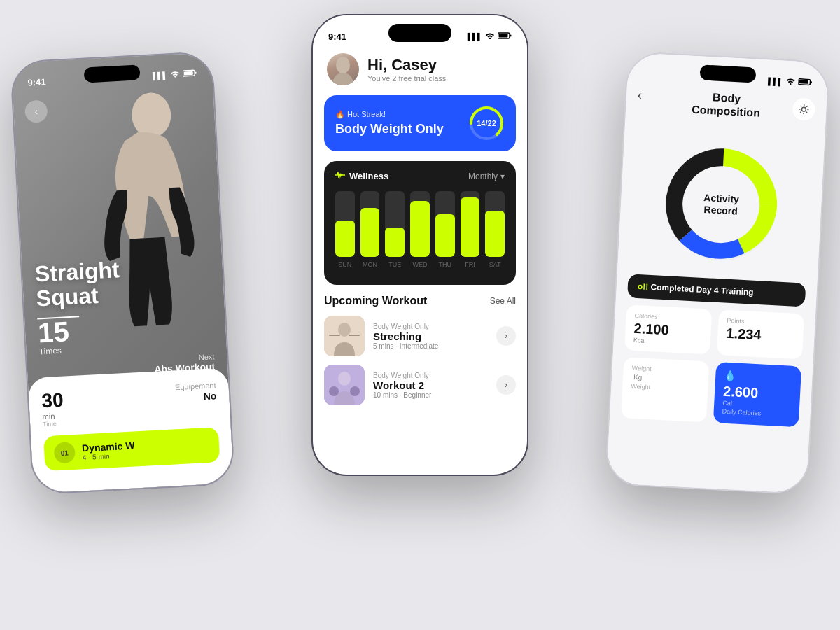 Image resolution: width=840 pixels, height=630 pixels. Describe the element at coordinates (420, 230) in the screenshot. I see `bar-item: WED` at that location.